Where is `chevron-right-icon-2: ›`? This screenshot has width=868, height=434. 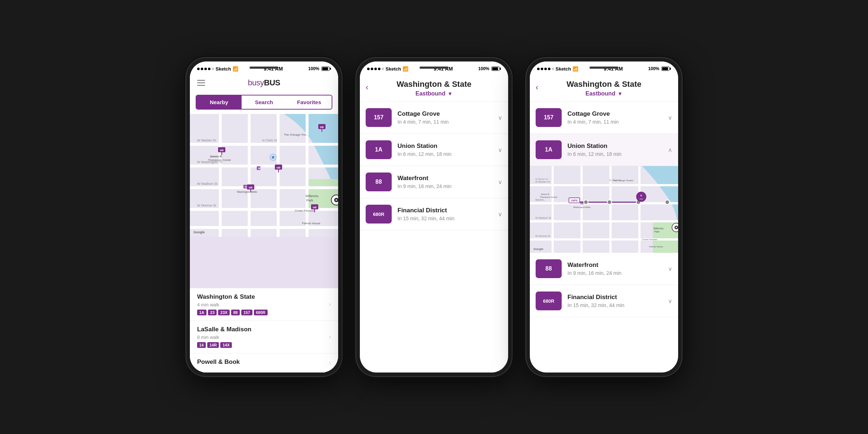 chevron-right-icon-2: › is located at coordinates (330, 337).